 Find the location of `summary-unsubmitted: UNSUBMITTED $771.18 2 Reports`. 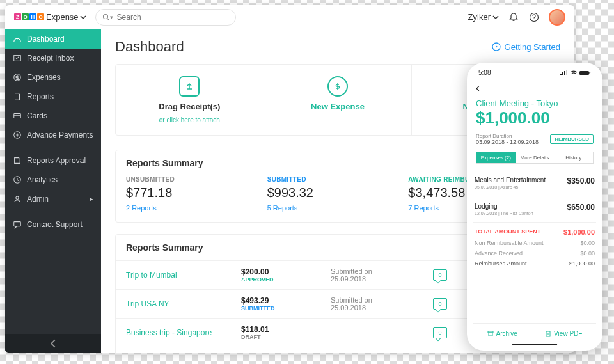

summary-unsubmitted: UNSUBMITTED $771.18 2 Reports is located at coordinates (197, 194).